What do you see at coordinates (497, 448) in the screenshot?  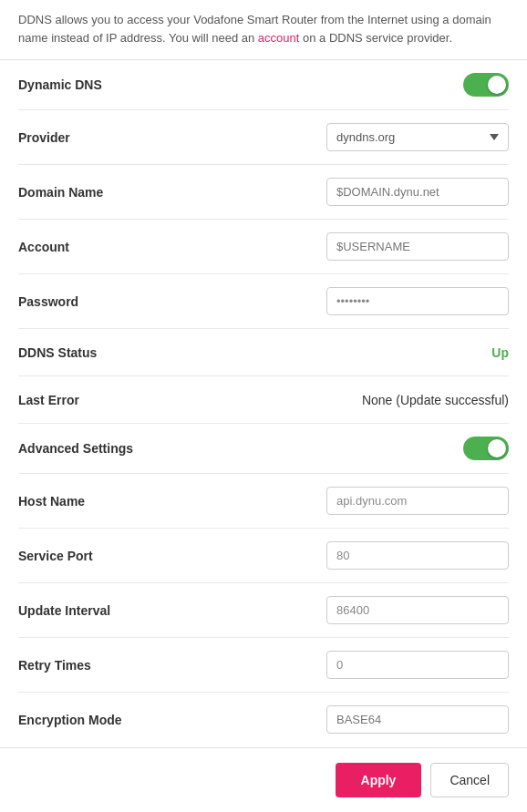 I see `advanced-toggle-thumb` at bounding box center [497, 448].